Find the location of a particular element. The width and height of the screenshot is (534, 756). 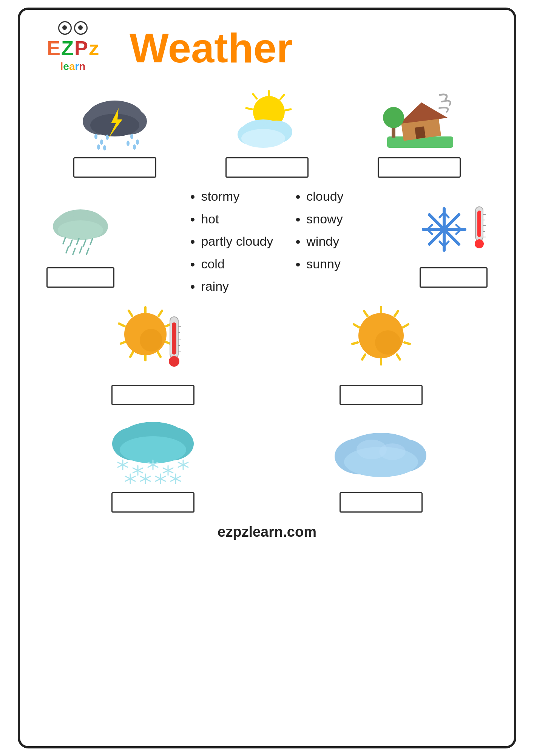

cloudy-image is located at coordinates (381, 451).